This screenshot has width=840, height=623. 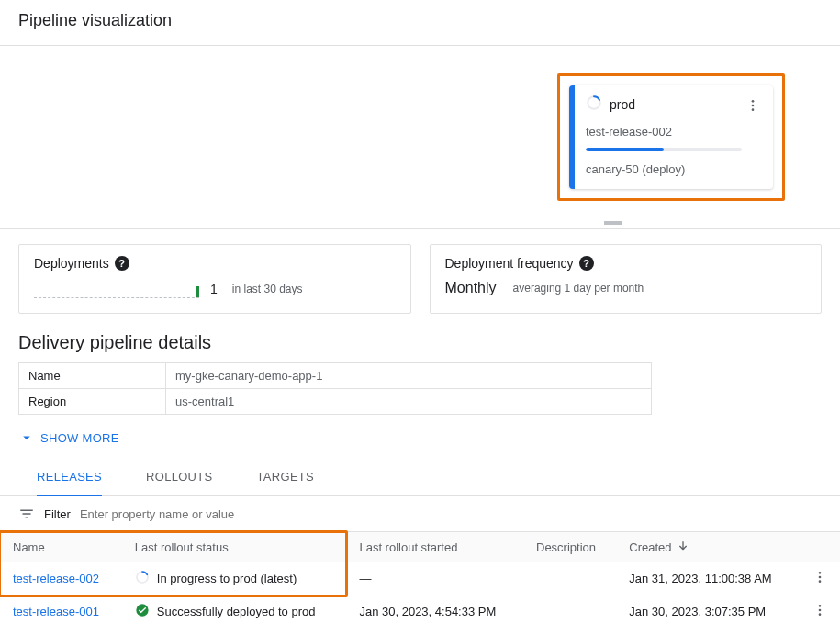 What do you see at coordinates (420, 338) in the screenshot?
I see `details-heading: Delivery pipeline details` at bounding box center [420, 338].